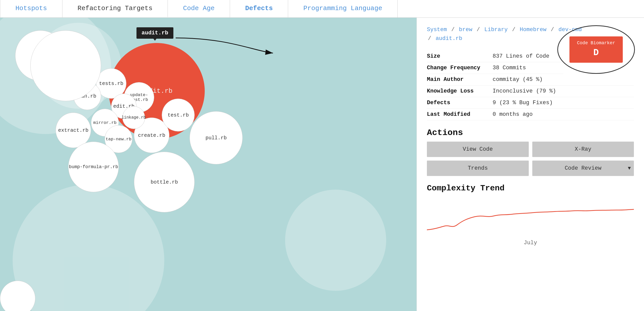 The image size is (644, 311). Describe the element at coordinates (31, 9) in the screenshot. I see `tab-hotspots: Hotspots` at that location.